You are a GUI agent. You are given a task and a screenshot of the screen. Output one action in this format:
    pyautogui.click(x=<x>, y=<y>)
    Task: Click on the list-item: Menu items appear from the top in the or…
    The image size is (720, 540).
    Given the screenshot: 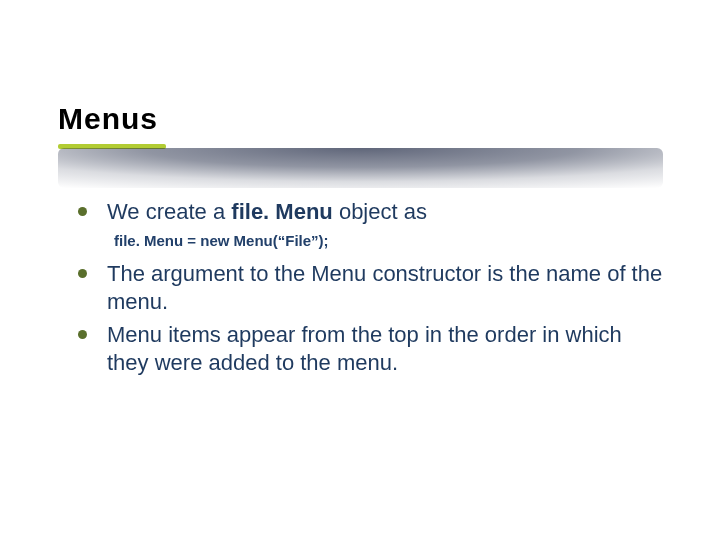 What is the action you would take?
    pyautogui.click(x=373, y=348)
    